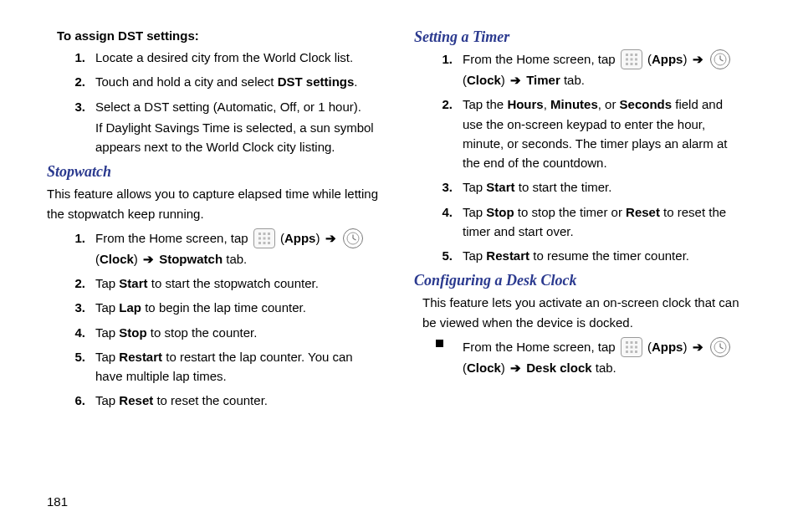  What do you see at coordinates (607, 357) in the screenshot?
I see `desk-clock-bullet-list: From the Home screen, tap (Apps) ➔ (Cloc…` at bounding box center [607, 357].